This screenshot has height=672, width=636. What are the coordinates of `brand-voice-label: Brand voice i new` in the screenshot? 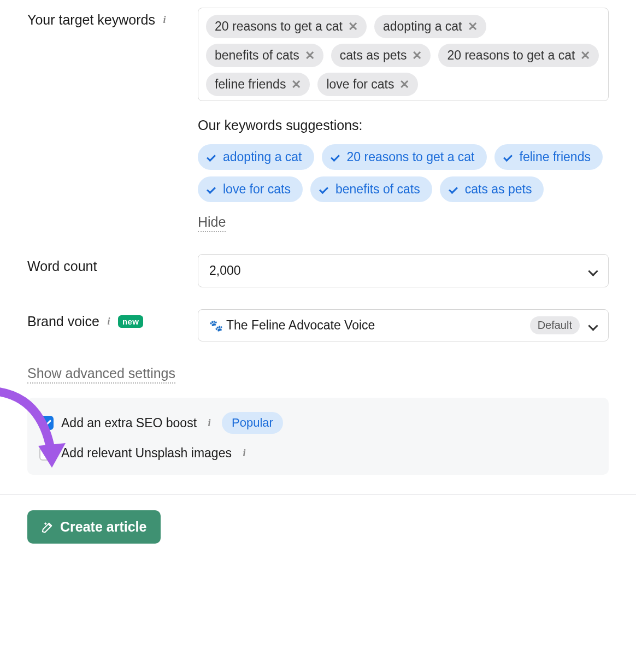 It's located at (85, 321).